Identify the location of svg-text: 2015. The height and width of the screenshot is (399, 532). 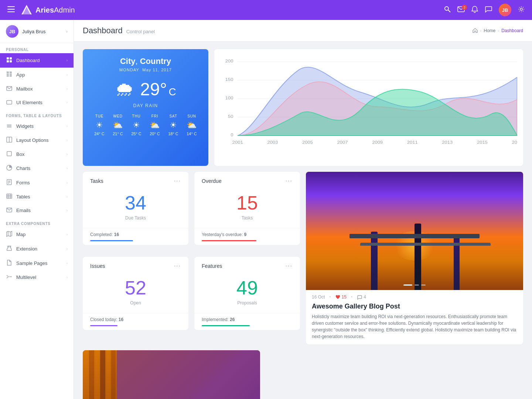
(482, 143).